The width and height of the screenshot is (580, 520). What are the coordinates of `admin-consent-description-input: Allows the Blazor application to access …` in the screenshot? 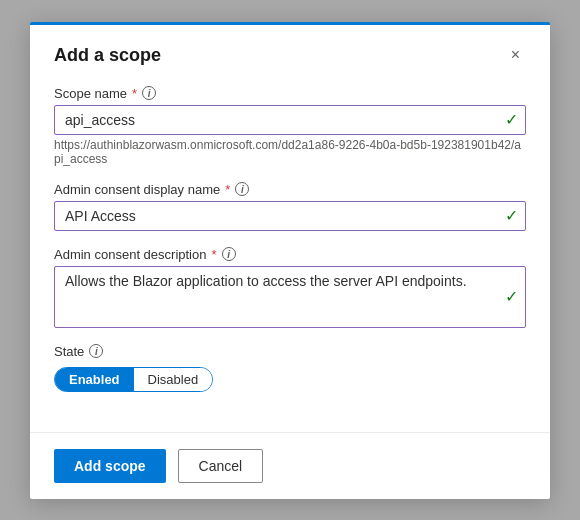 It's located at (290, 297).